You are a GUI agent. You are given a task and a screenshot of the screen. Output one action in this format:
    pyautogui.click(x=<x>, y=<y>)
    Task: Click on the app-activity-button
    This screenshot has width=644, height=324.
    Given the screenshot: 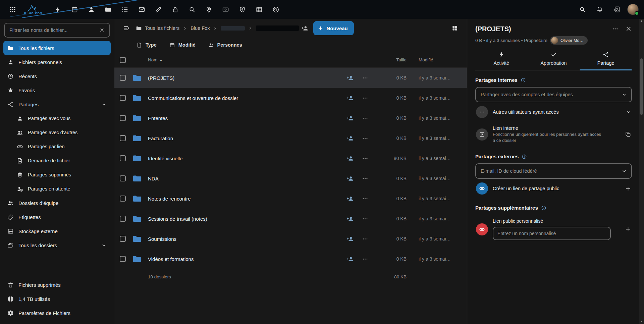 What is the action you would take?
    pyautogui.click(x=58, y=9)
    